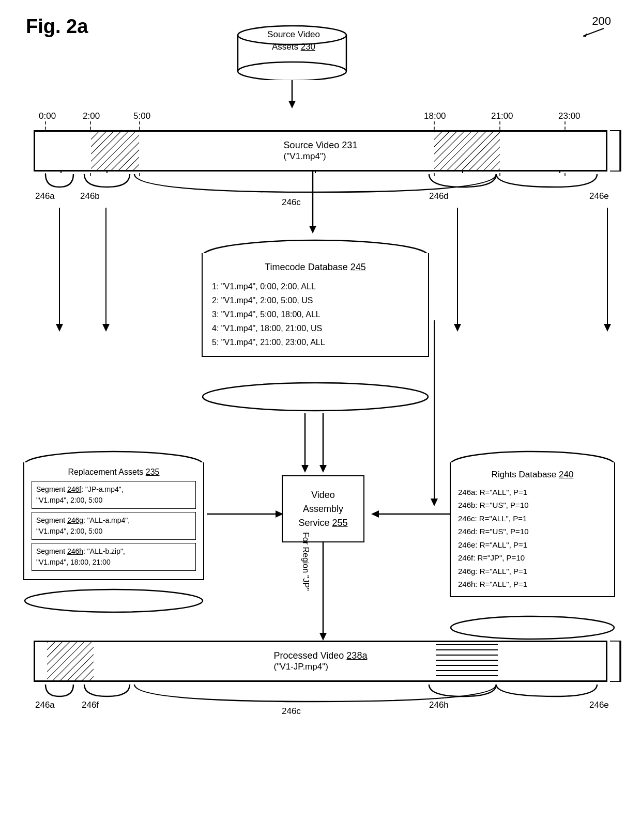 Image resolution: width=641 pixels, height=840 pixels. I want to click on fig-label: Fig. 2a, so click(57, 27).